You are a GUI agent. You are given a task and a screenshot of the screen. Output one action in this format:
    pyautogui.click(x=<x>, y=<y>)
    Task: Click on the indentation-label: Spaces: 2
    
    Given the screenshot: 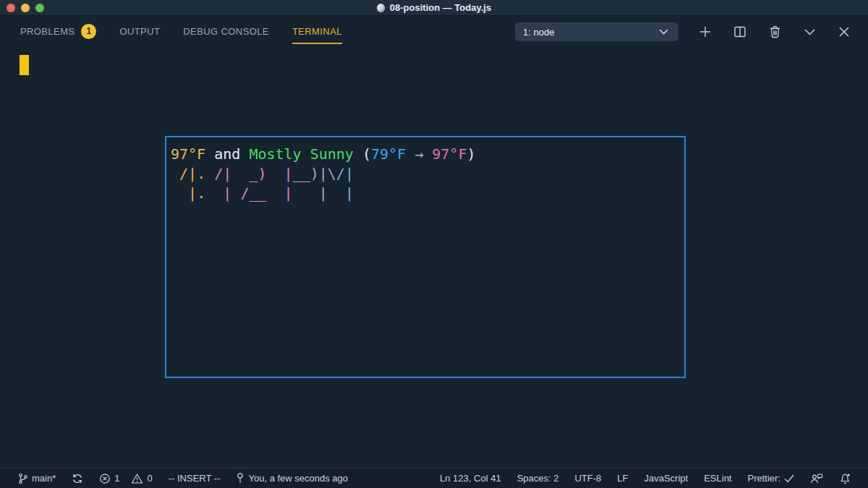 What is the action you would take?
    pyautogui.click(x=538, y=479)
    